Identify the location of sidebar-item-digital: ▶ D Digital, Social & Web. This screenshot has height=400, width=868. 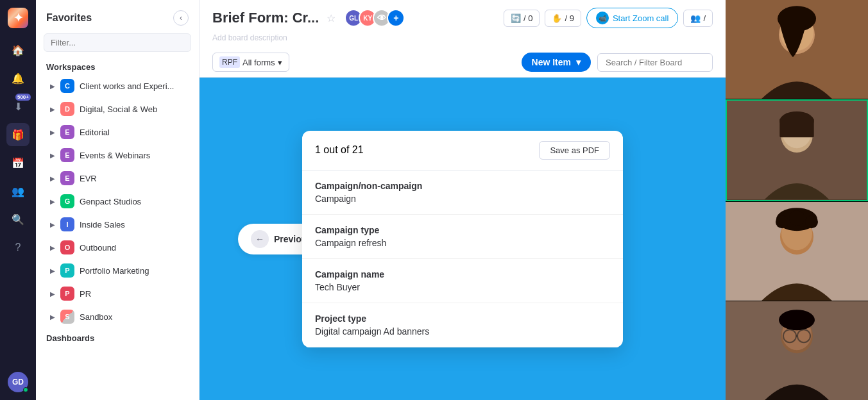
(117, 109).